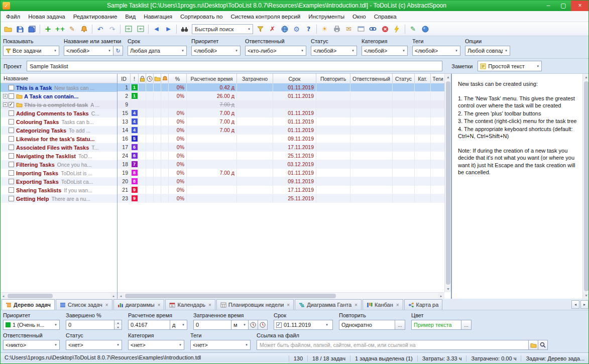  Describe the element at coordinates (303, 325) in the screenshot. I see `due-field-input: 01.11.2019▾` at that location.